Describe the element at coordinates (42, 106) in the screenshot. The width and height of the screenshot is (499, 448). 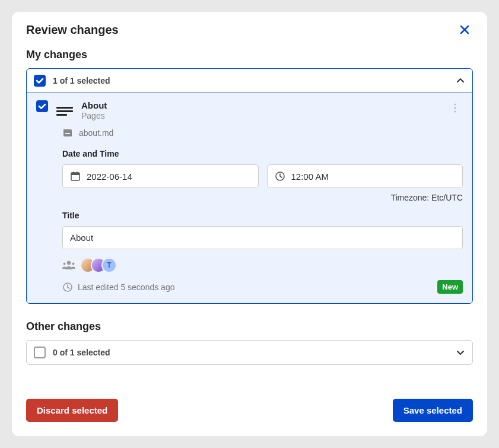
I see `item-checkbox` at that location.